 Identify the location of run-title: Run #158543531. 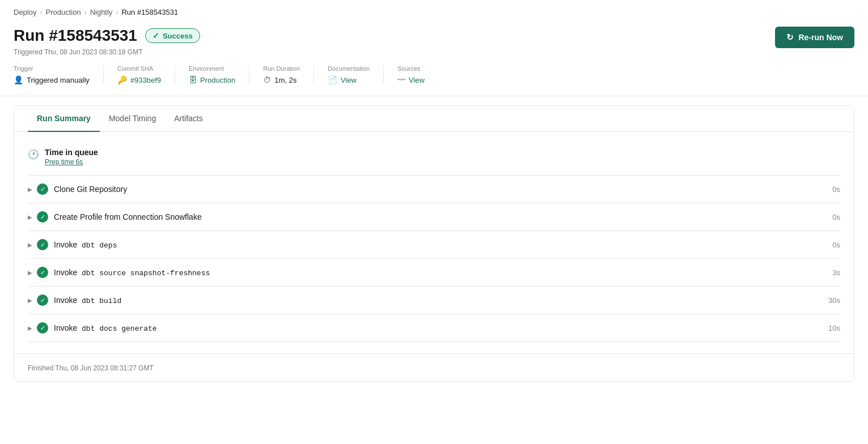
(75, 36).